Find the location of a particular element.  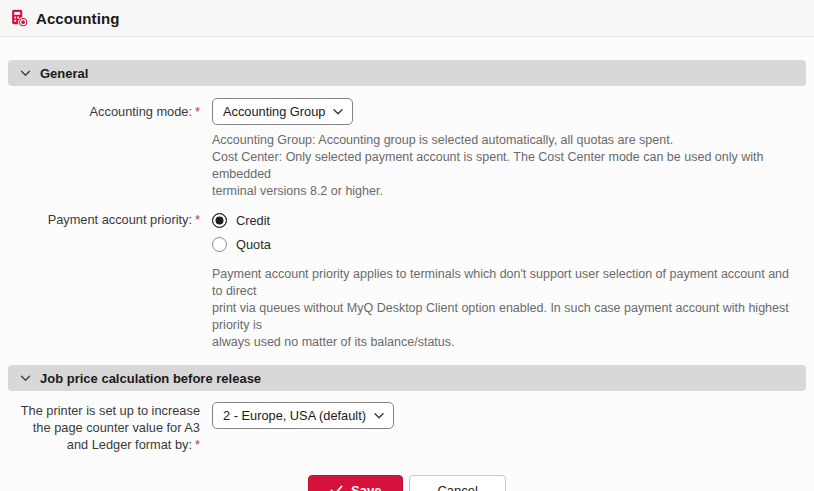

section-header-general: General is located at coordinates (407, 73).